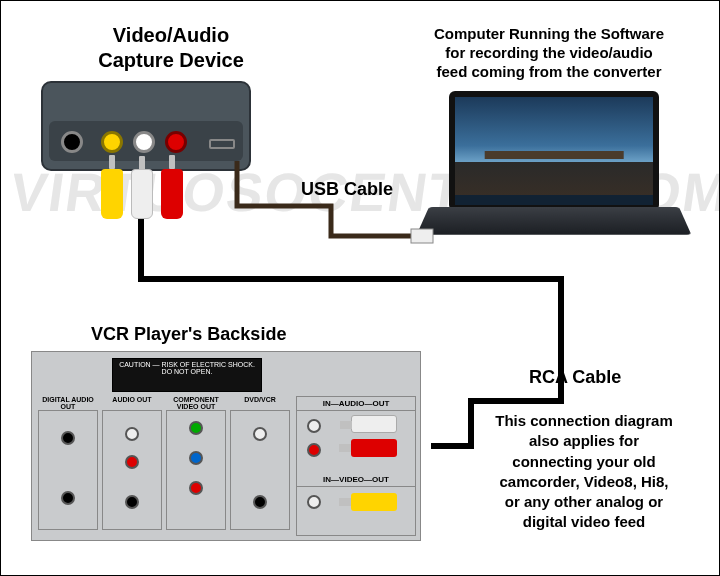  What do you see at coordinates (176, 142) in the screenshot?
I see `audio-red-port-icon` at bounding box center [176, 142].